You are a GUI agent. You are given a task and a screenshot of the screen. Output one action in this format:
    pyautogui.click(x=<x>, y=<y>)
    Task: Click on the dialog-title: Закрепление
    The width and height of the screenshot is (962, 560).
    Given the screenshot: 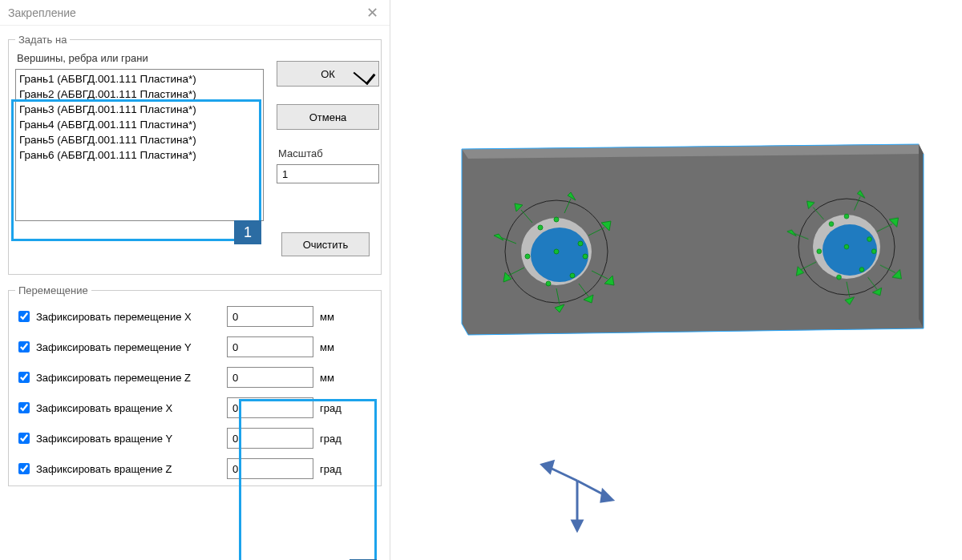 What is the action you would take?
    pyautogui.click(x=42, y=13)
    